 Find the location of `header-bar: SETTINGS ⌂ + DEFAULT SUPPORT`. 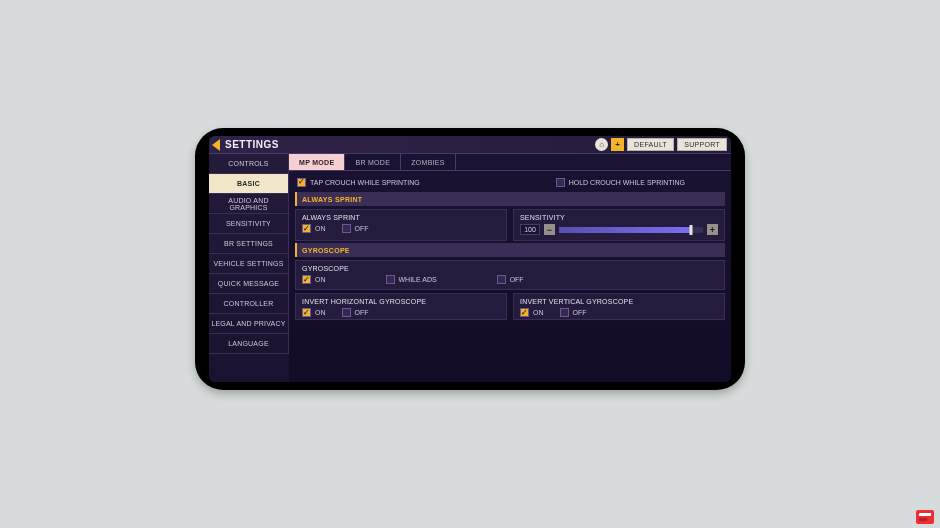

header-bar: SETTINGS ⌂ + DEFAULT SUPPORT is located at coordinates (470, 145).